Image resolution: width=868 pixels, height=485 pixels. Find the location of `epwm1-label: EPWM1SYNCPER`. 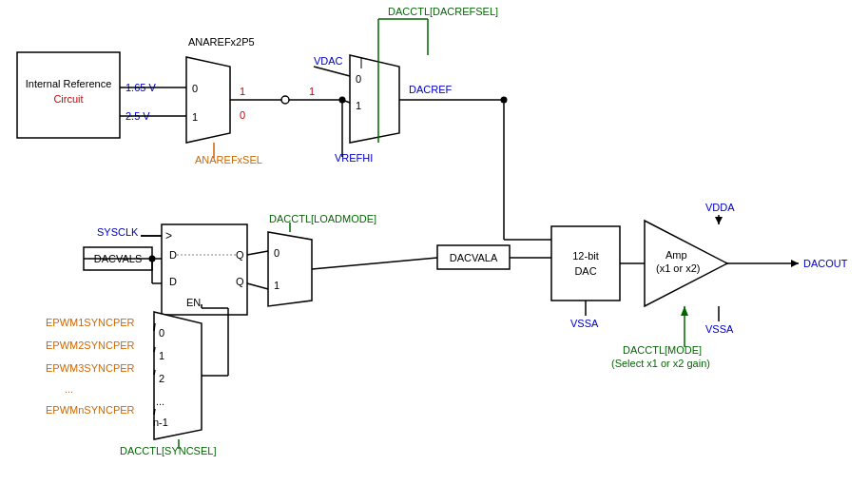

epwm1-label: EPWM1SYNCPER is located at coordinates (90, 322).